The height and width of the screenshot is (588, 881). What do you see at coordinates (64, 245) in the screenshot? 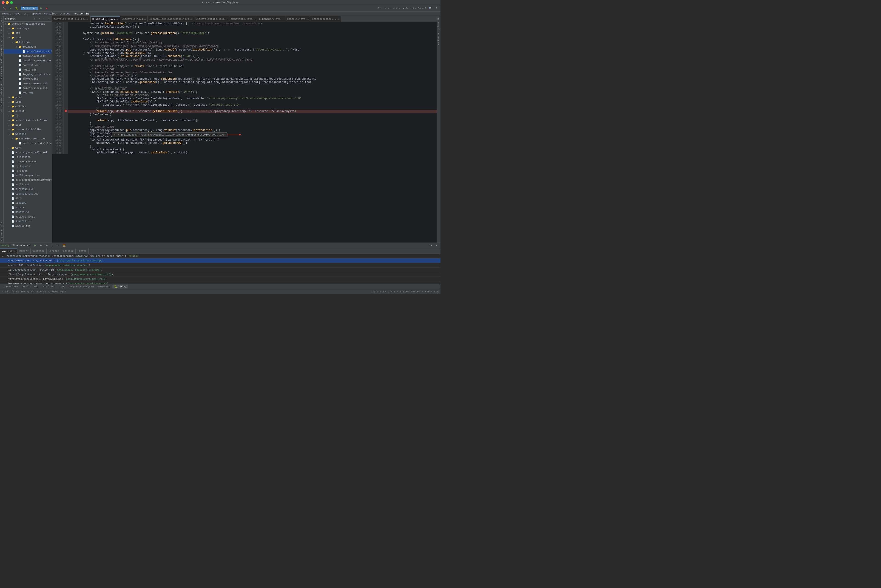
I see `debug-evaluate-btn: 🧮` at bounding box center [64, 245].